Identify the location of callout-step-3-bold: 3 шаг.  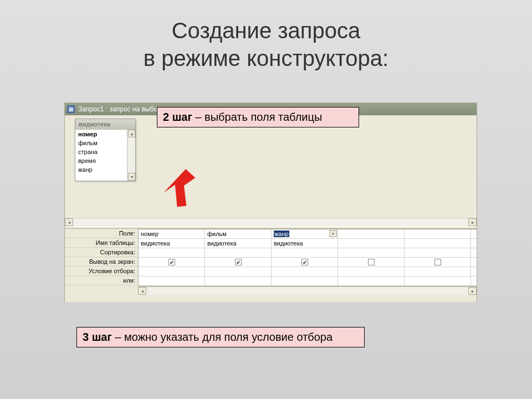
(98, 337).